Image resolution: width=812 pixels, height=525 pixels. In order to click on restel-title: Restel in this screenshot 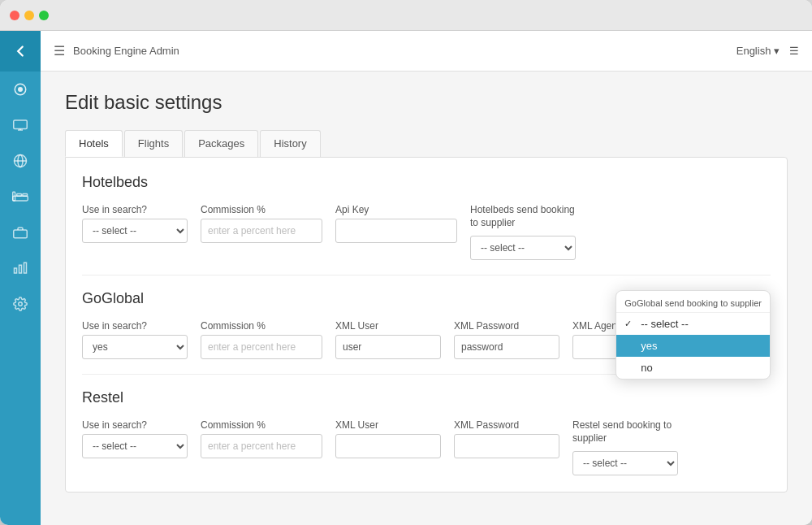, I will do `click(426, 398)`.